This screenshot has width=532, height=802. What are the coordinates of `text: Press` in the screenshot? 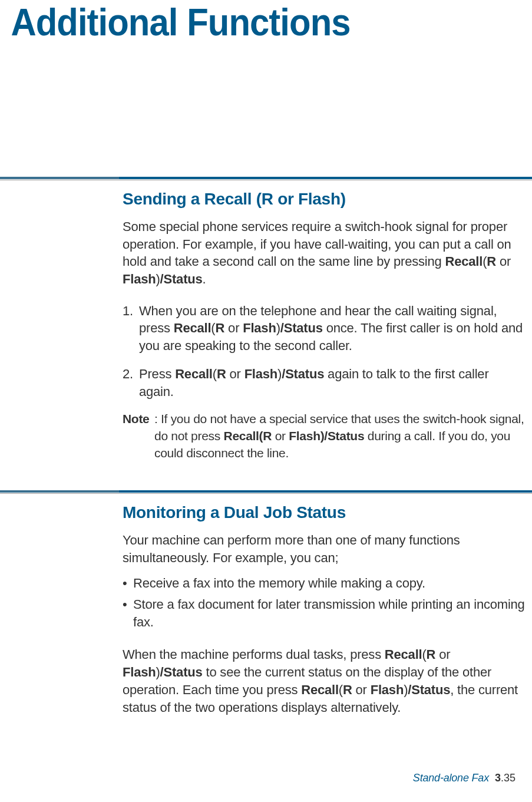 It's located at (157, 374).